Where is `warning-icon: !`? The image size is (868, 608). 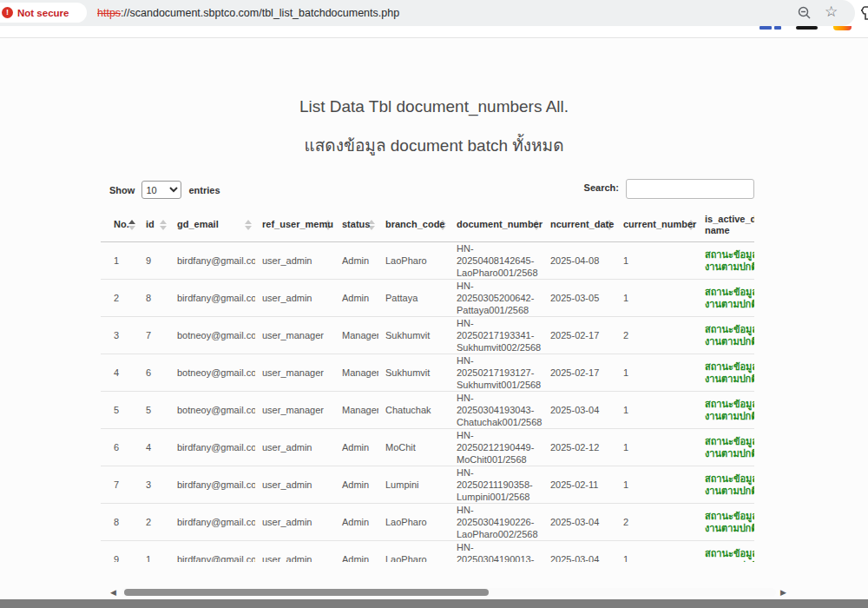
warning-icon: ! is located at coordinates (7, 12).